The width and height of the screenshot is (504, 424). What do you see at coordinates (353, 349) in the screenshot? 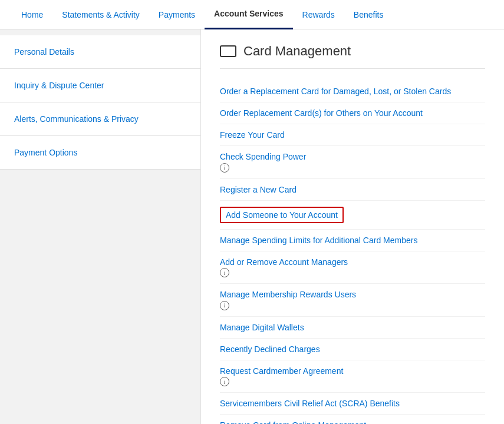
I see `link-recently-declined-charges: Recently Declined Charges` at bounding box center [353, 349].